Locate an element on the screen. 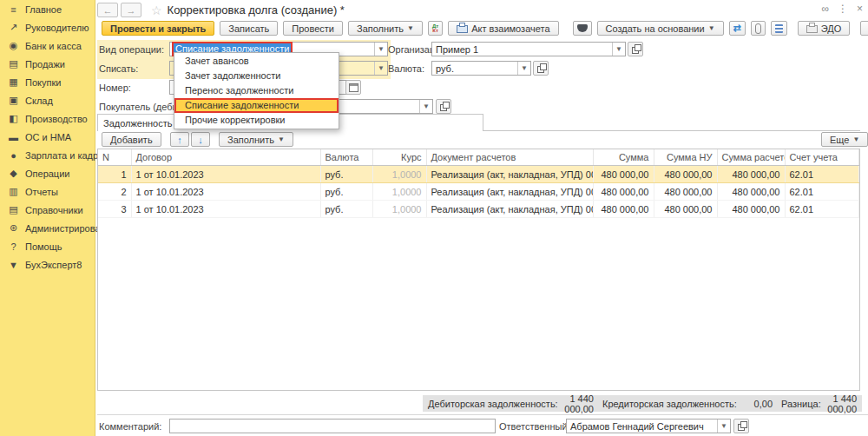 The width and height of the screenshot is (868, 436). debit-total-label: Дебиторская задолженность: is located at coordinates (493, 404).